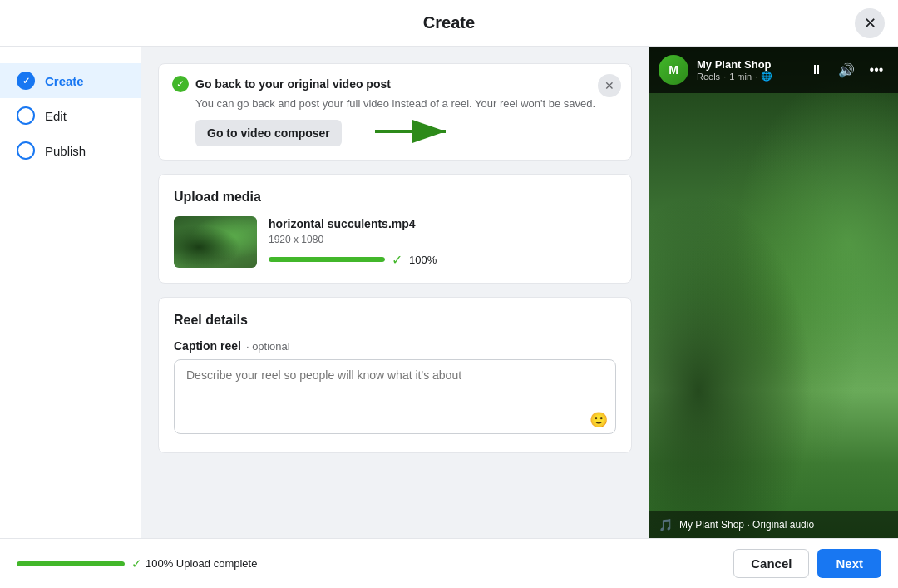 The height and width of the screenshot is (588, 898). What do you see at coordinates (395, 197) in the screenshot?
I see `upload-media-title: Upload media` at bounding box center [395, 197].